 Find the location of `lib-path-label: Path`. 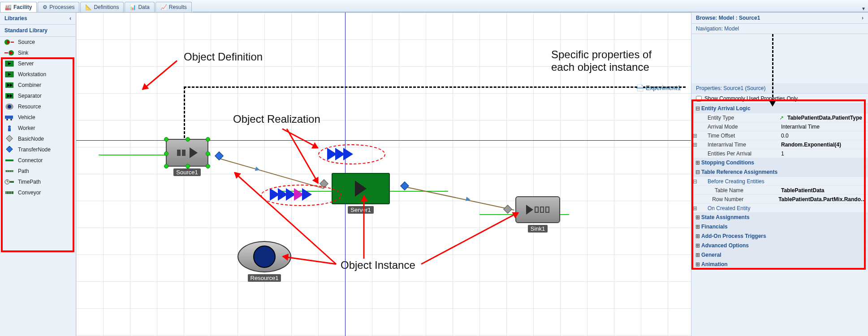

lib-path-label: Path is located at coordinates (23, 171).